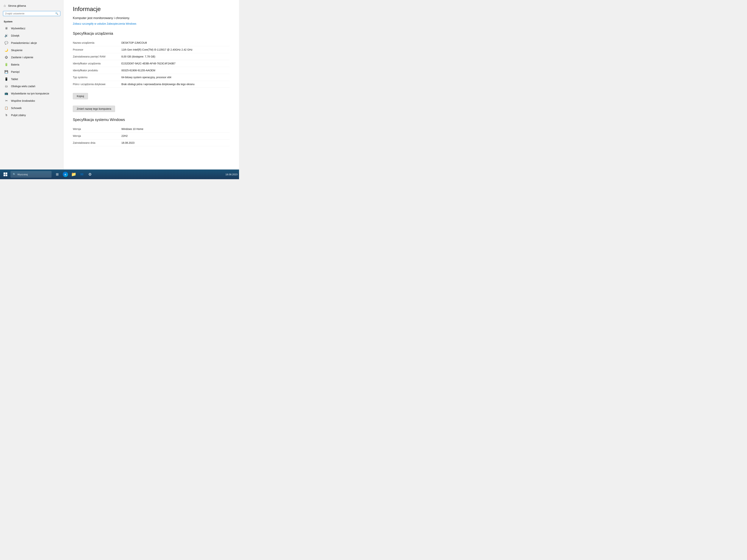 The width and height of the screenshot is (747, 560). I want to click on sidebar-section-label: System, so click(32, 22).